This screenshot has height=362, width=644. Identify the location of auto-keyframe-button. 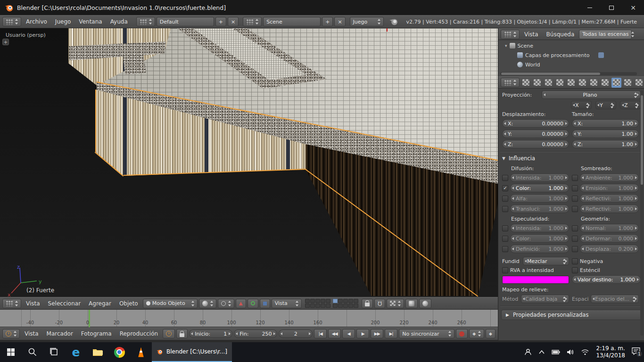
(462, 334).